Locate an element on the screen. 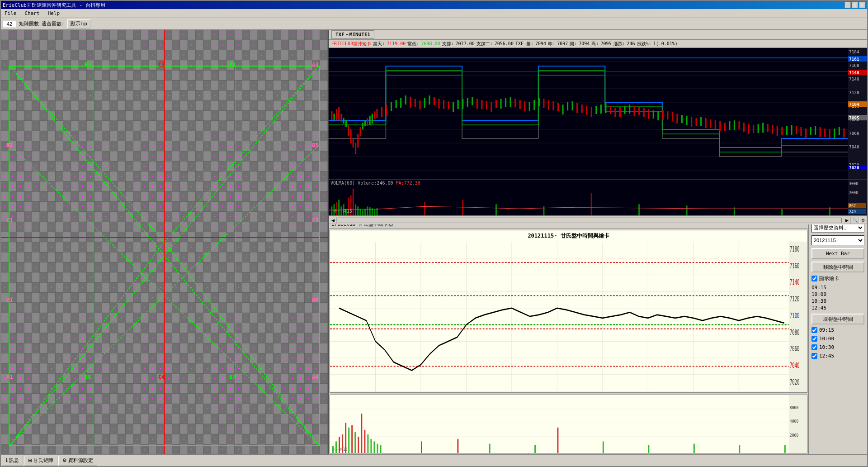 This screenshot has height=467, width=868. svg-text: 7160 is located at coordinates (854, 65).